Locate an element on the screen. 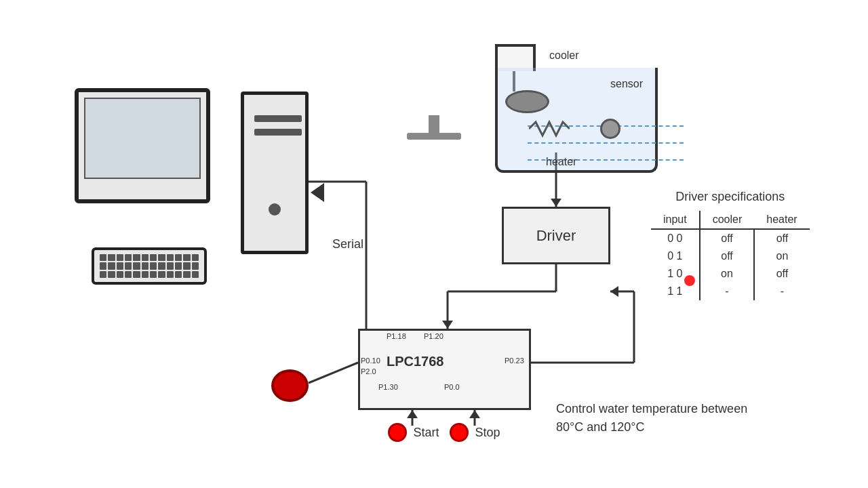 This screenshot has height=488, width=868. heater-symbol is located at coordinates (549, 129).